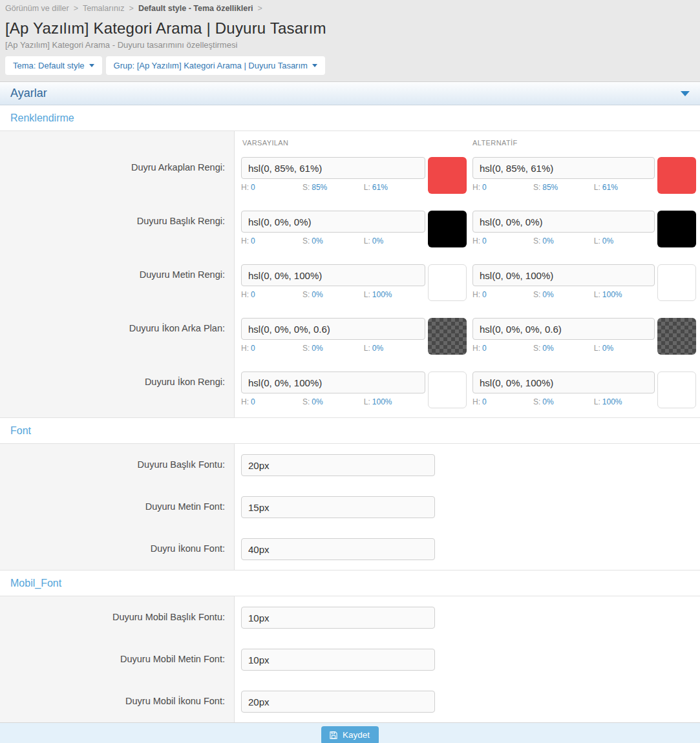 This screenshot has height=743, width=700. I want to click on field-label: Duyuru Mobil Metin Font:, so click(118, 659).